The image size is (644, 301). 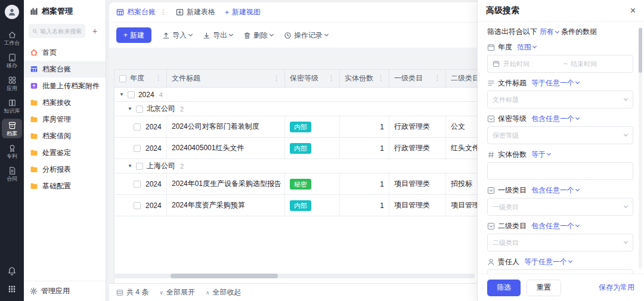 I want to click on collapse-all-button: ∧ 全部收起, so click(x=224, y=292).